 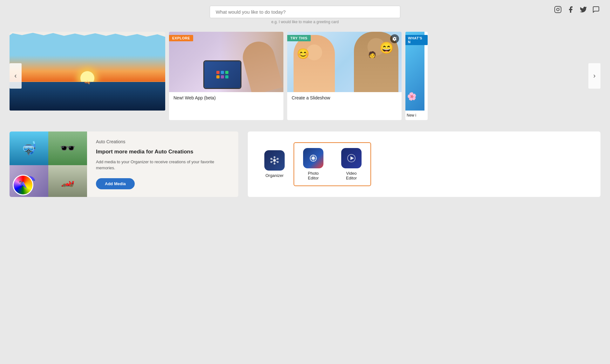 I want to click on organizer-label: Organizer, so click(x=274, y=175).